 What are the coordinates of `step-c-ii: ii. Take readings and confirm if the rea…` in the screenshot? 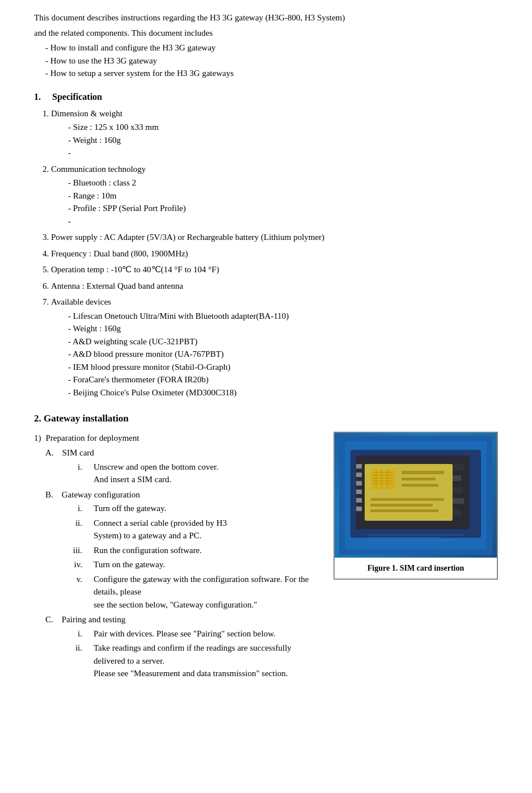 It's located at (195, 661).